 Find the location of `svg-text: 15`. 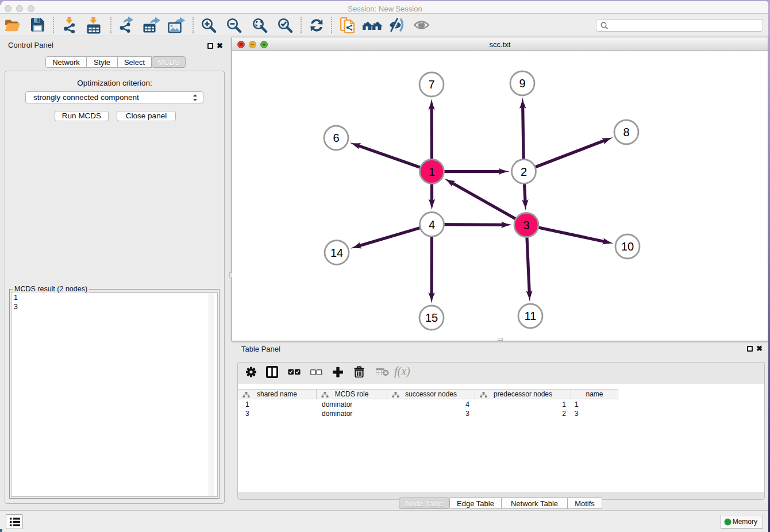

svg-text: 15 is located at coordinates (432, 318).